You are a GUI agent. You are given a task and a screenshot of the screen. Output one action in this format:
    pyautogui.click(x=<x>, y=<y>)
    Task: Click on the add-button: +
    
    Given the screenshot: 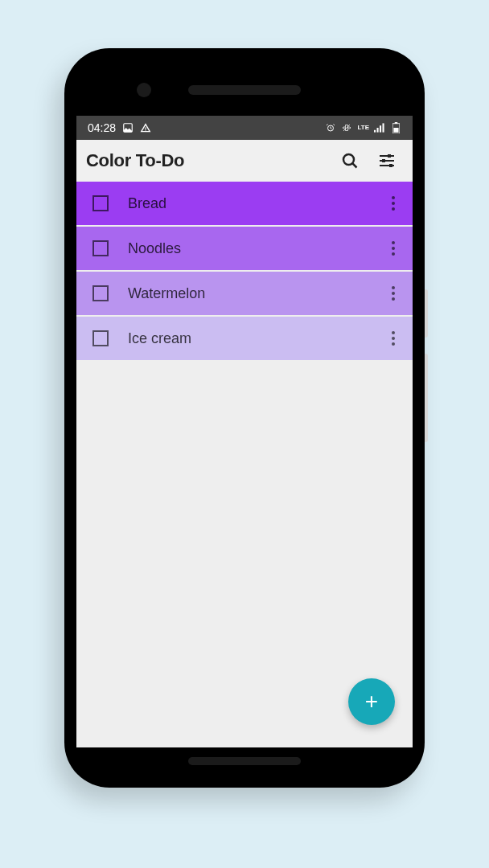 What is the action you would take?
    pyautogui.click(x=372, y=702)
    